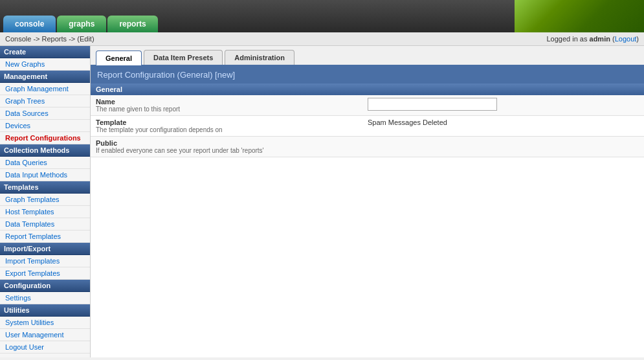 This screenshot has width=644, height=360. What do you see at coordinates (368, 75) in the screenshot?
I see `report-title: Report Configuration (General) [new]` at bounding box center [368, 75].